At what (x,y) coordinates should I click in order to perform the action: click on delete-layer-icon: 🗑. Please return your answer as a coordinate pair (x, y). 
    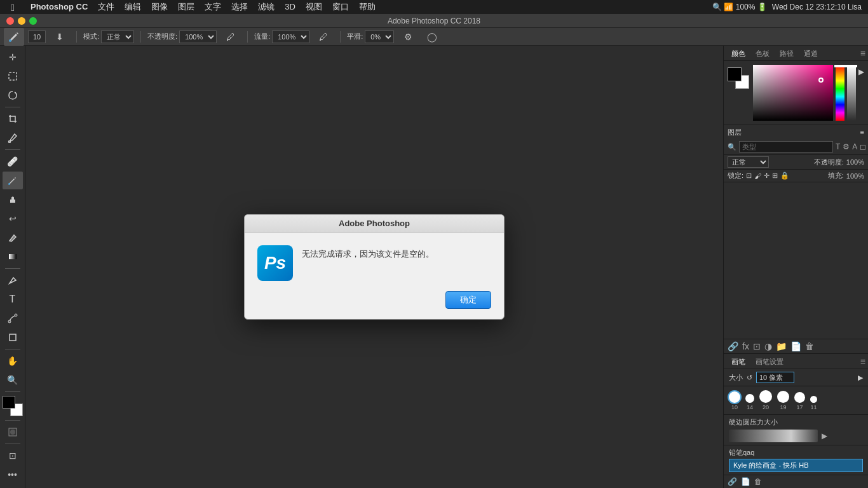
    Looking at the image, I should click on (810, 346).